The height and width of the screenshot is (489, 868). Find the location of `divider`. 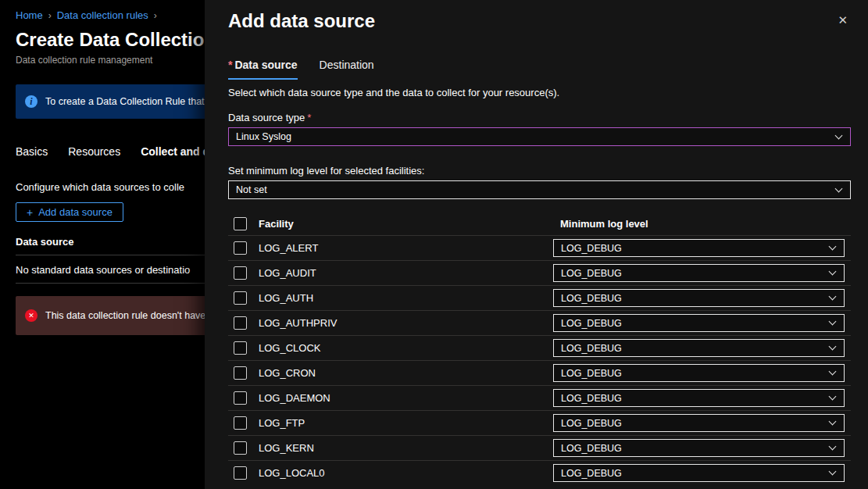

divider is located at coordinates (110, 255).